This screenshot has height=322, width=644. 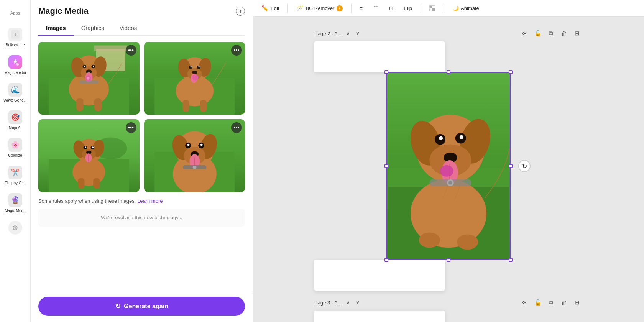 I want to click on edit-button: ✏️ Edit, so click(x=270, y=8).